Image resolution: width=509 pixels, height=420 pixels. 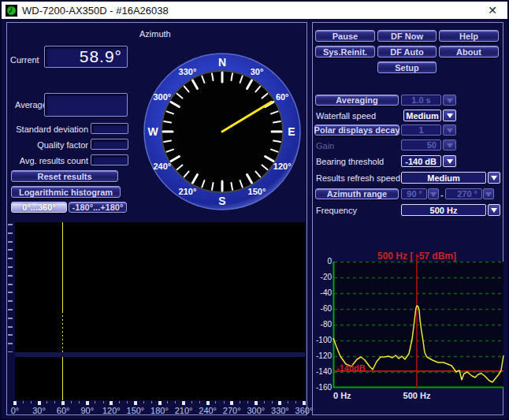 I want to click on compass-degree-label: 60°, so click(x=282, y=97).